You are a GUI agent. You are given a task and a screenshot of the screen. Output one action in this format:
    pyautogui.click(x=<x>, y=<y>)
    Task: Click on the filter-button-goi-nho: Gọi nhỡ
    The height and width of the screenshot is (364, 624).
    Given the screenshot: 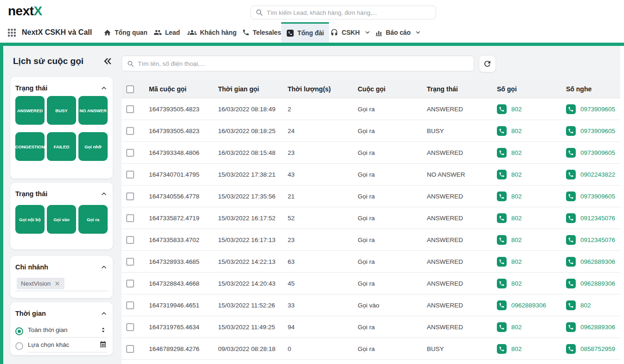 What is the action you would take?
    pyautogui.click(x=93, y=147)
    